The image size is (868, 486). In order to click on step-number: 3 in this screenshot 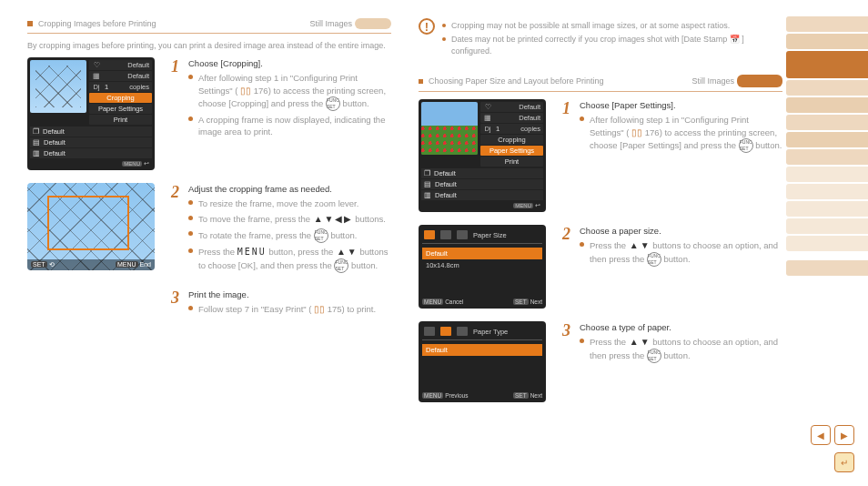, I will do `click(175, 304)`.